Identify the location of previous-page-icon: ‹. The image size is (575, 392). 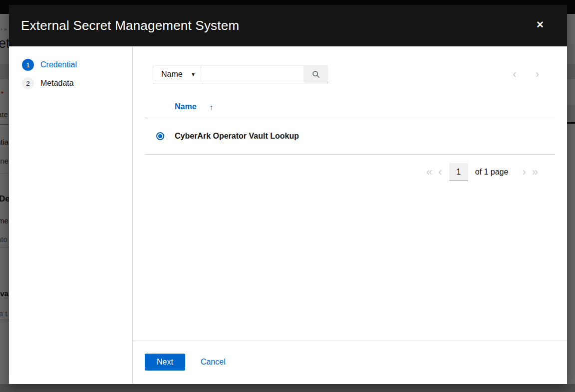
(440, 172).